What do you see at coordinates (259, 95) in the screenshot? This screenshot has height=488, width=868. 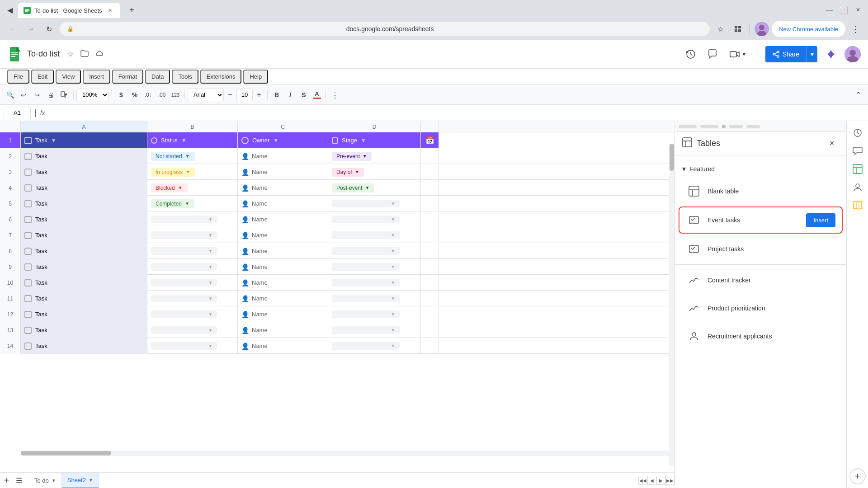 I see `font-size-increase-btn: +` at bounding box center [259, 95].